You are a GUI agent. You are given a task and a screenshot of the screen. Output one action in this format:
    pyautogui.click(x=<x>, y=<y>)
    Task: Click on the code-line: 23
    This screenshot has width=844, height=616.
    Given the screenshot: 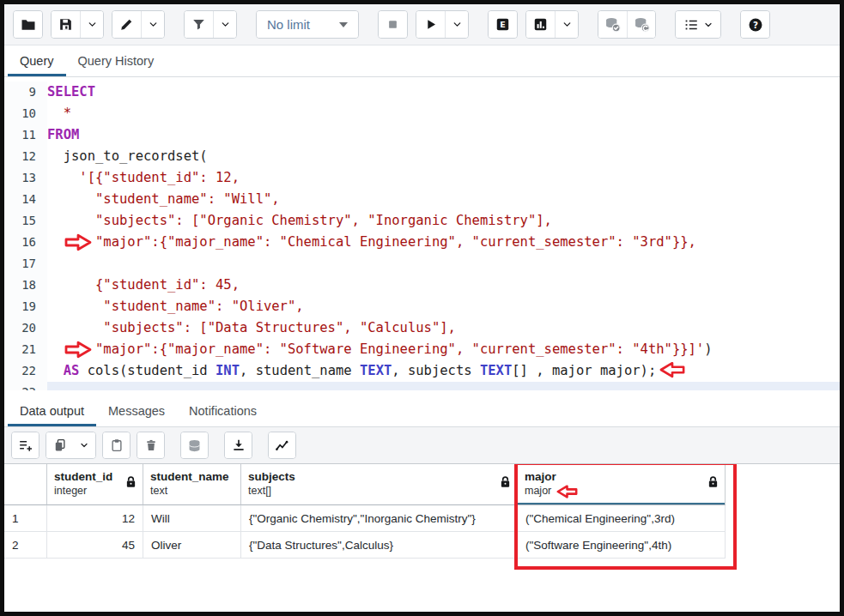 What is the action you would take?
    pyautogui.click(x=422, y=386)
    